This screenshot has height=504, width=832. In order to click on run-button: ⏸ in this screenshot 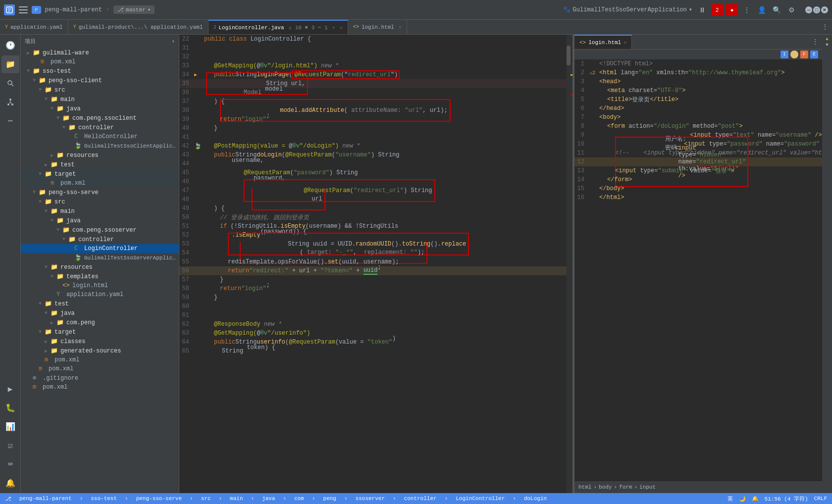, I will do `click(702, 10)`.